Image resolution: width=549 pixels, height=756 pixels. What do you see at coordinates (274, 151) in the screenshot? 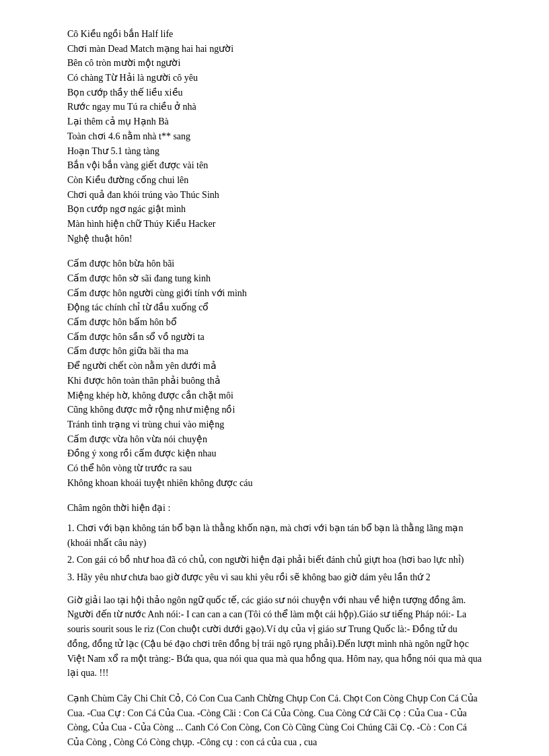
I see `line-item: Hoạn Thư 5.1 tàng tàng` at bounding box center [274, 151].